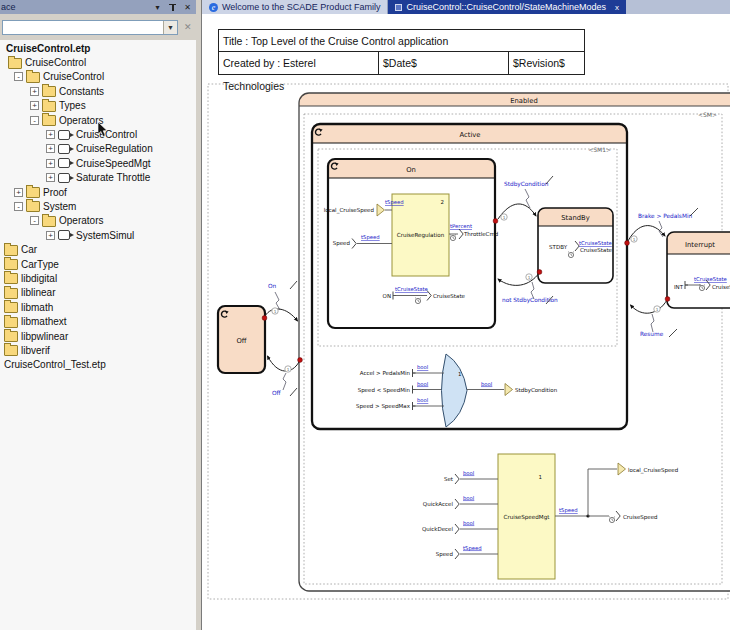 This screenshot has height=630, width=730. What do you see at coordinates (98, 163) in the screenshot?
I see `tree-item-cruisespeedmgt: +CruiseSpeedMgt` at bounding box center [98, 163].